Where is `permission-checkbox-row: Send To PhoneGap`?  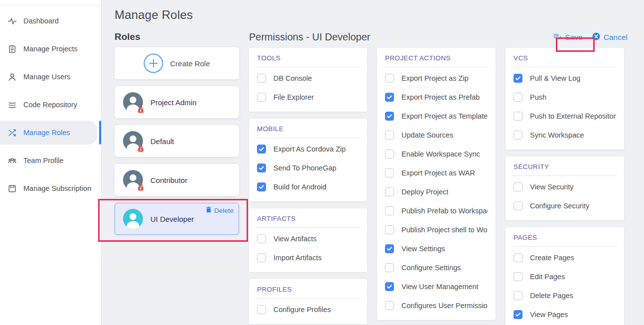 permission-checkbox-row: Send To PhoneGap is located at coordinates (308, 168).